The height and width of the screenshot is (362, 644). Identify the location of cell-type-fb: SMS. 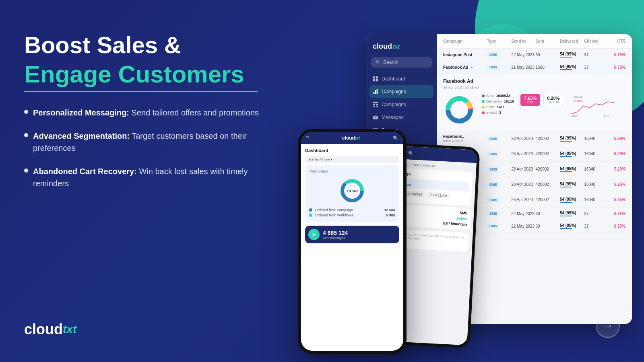
(499, 67).